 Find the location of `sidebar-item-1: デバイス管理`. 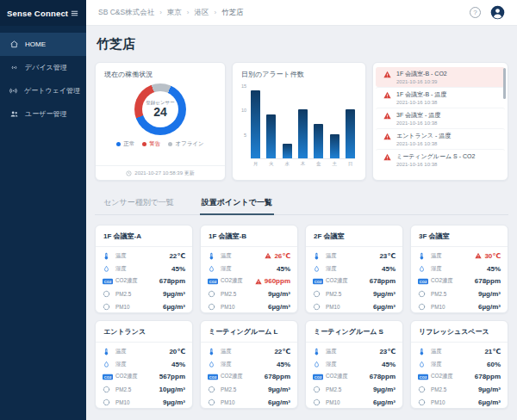

sidebar-item-1: デバイス管理 is located at coordinates (43, 67).